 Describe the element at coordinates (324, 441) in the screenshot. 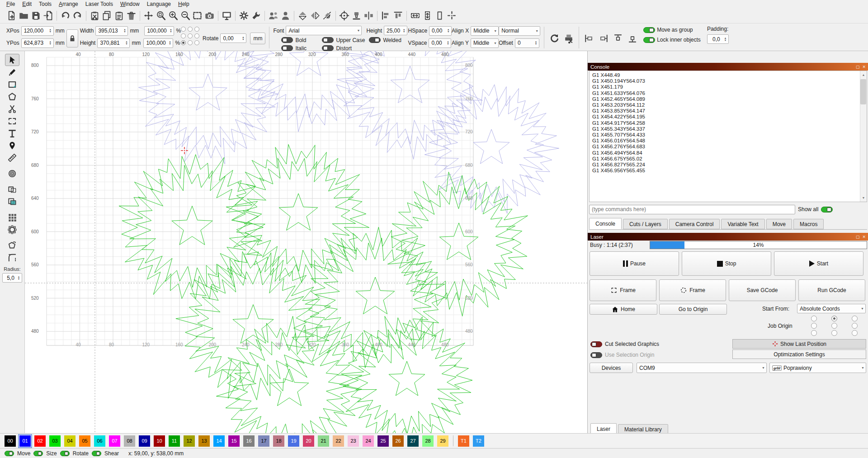

I see `layer-color-21: 21` at that location.